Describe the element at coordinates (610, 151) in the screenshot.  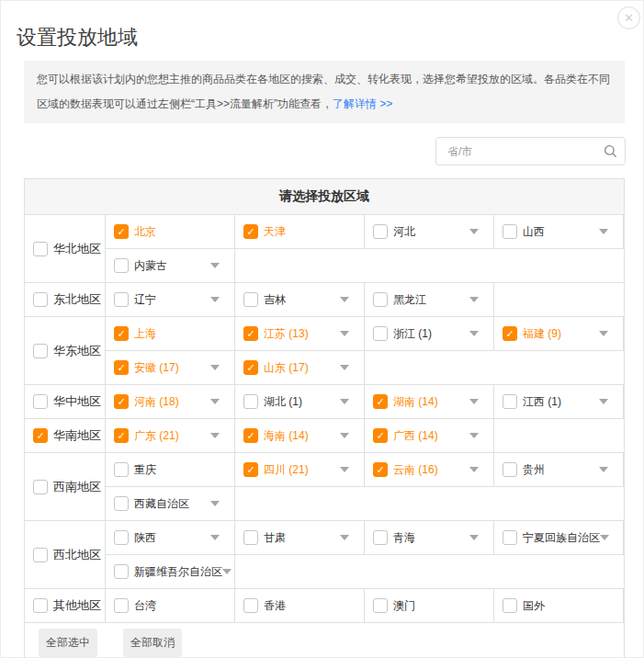
I see `search-icon` at that location.